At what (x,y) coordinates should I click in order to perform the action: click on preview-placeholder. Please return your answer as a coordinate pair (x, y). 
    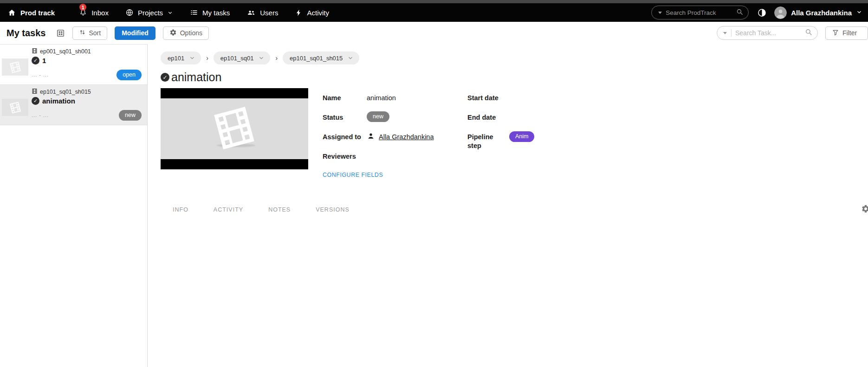
    Looking at the image, I should click on (234, 129).